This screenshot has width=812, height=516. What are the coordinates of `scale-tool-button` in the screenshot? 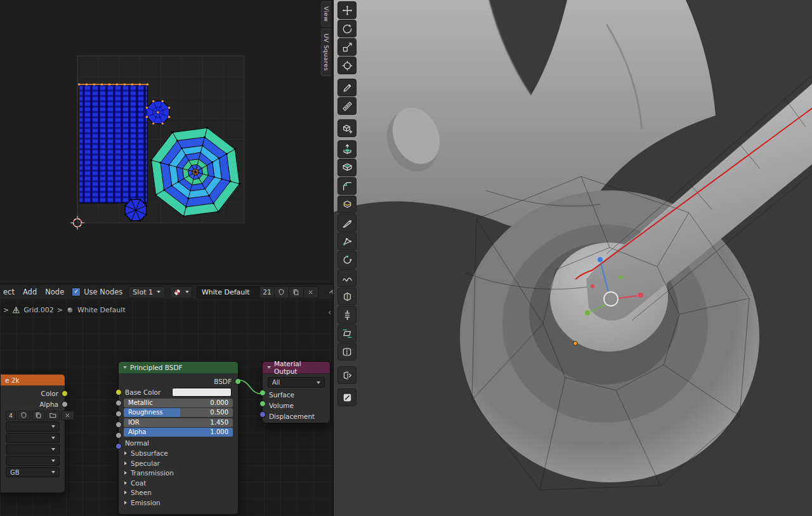 It's located at (347, 47).